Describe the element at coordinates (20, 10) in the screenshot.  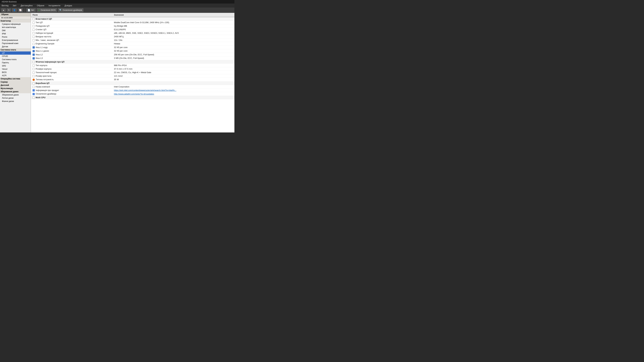
I see `nav-chart-button: 📈` at that location.